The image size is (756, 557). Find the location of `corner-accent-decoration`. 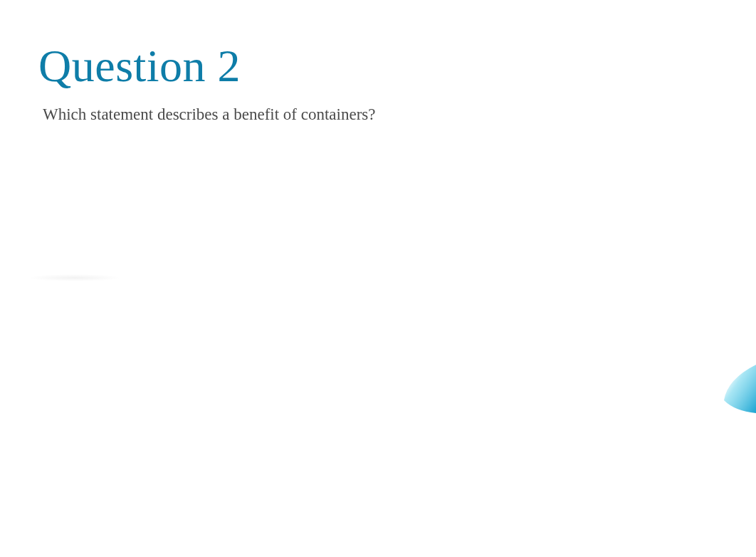

corner-accent-decoration is located at coordinates (735, 390).